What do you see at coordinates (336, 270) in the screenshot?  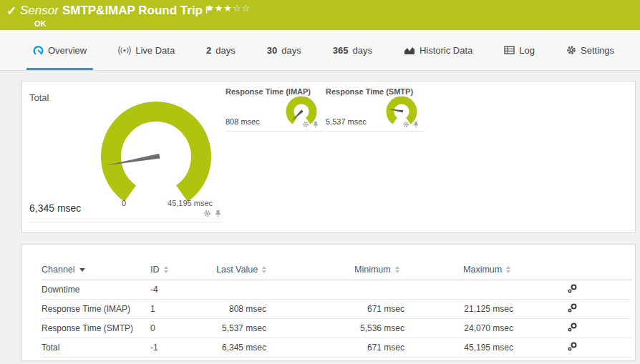 I see `table-header-row: Channel ID Last Value Minimum Maximum` at bounding box center [336, 270].